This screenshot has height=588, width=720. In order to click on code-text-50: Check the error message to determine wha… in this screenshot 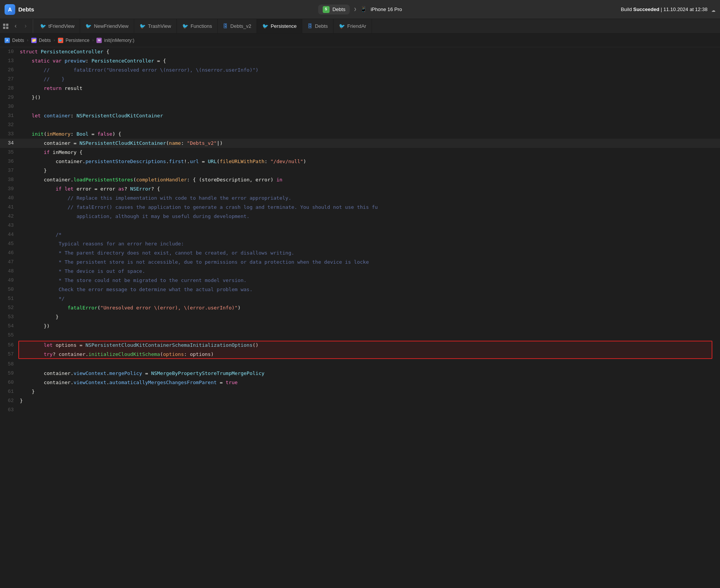, I will do `click(135, 290)`.